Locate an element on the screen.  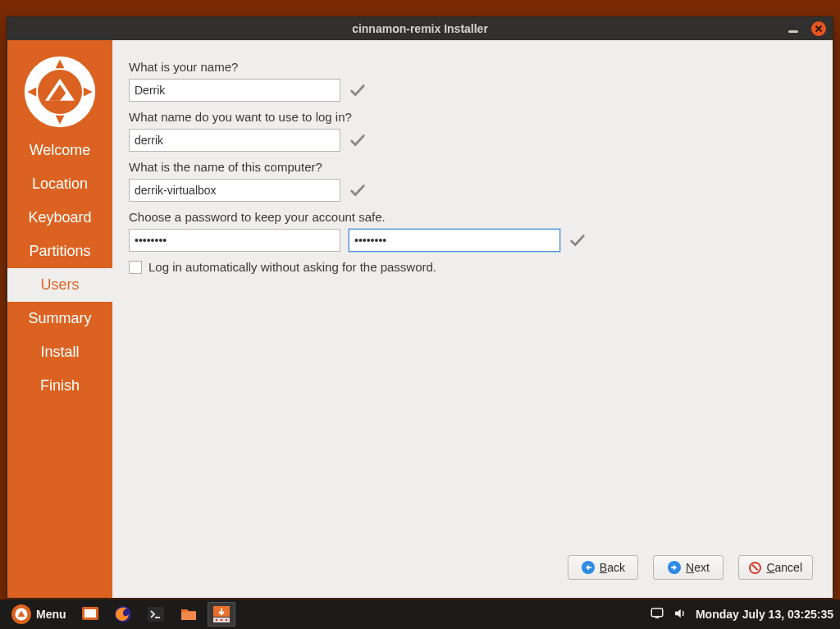
password-input is located at coordinates (235, 240).